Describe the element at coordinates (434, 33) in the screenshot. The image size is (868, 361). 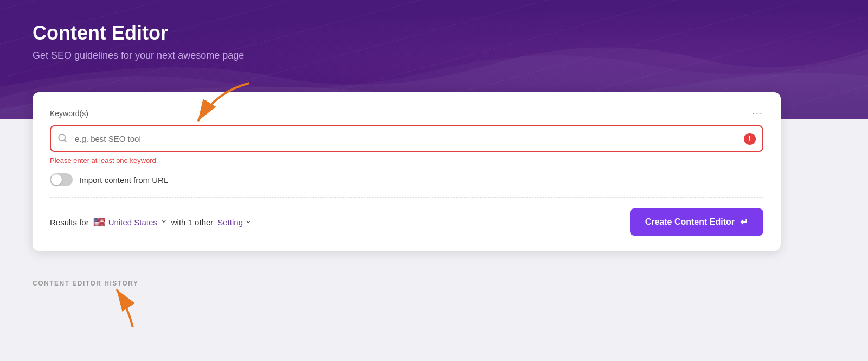
I see `page-title: Content Editor` at that location.